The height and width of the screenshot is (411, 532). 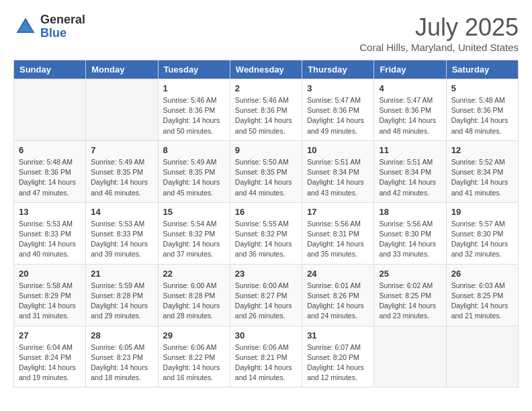 I want to click on calendar-cell: 11Sunrise: 5:51 AMSunset: 8:34 PMDayligh…, so click(x=410, y=171).